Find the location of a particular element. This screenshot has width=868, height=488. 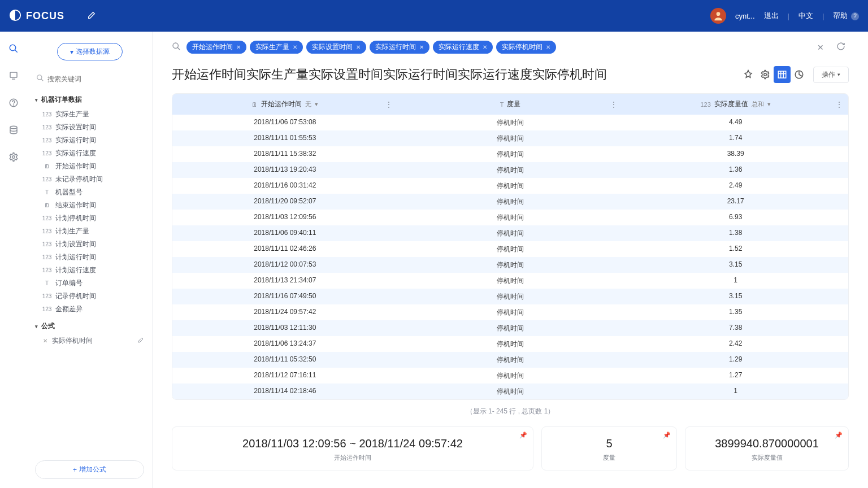

field-item: 123实际运行速度 is located at coordinates (94, 154).